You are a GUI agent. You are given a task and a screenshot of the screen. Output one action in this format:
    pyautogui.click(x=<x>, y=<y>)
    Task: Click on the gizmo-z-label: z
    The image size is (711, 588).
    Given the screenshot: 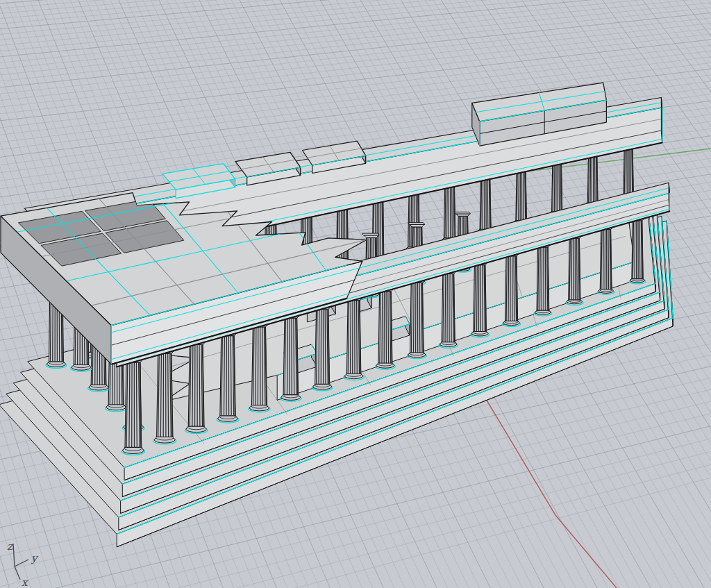 What is the action you would take?
    pyautogui.click(x=10, y=546)
    